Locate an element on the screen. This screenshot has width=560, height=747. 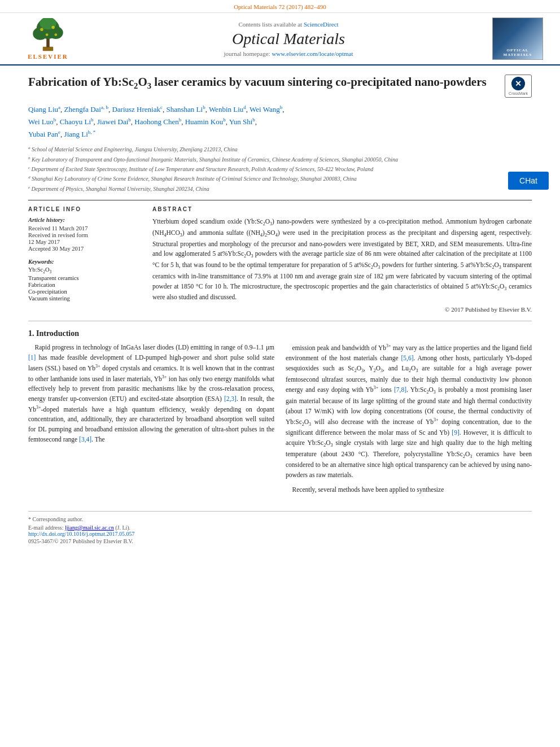
author-shanshan-li: Shanshan Li is located at coordinates (184, 110).